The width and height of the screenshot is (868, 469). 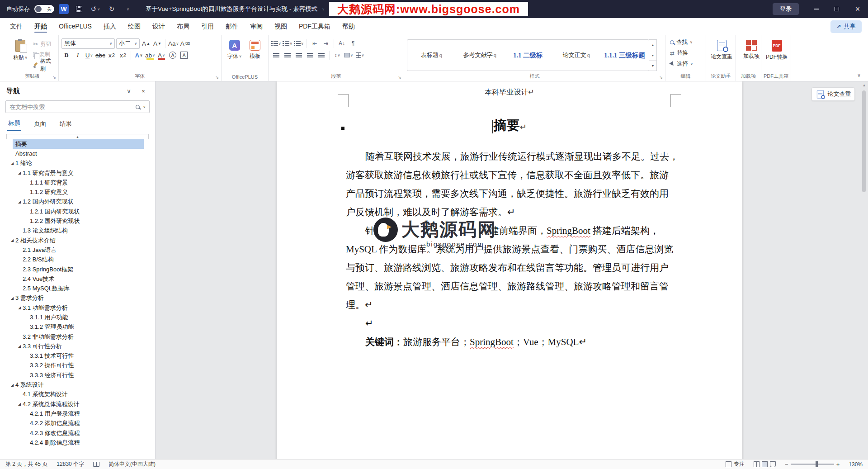 I want to click on styles-dialog-launcher: ↘, so click(x=661, y=77).